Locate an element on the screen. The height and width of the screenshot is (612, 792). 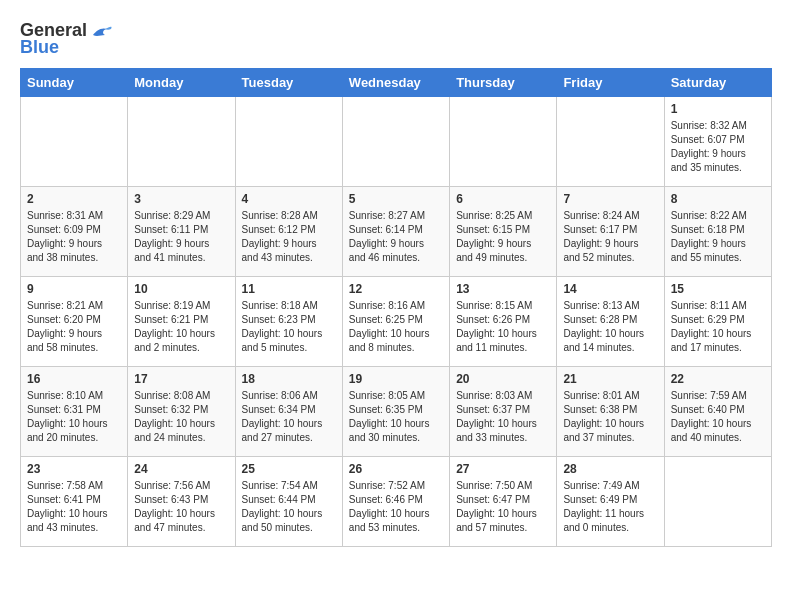
calendar-day-cell: 4Sunrise: 8:28 AMSunset: 6:12 PMDaylight… is located at coordinates (288, 232).